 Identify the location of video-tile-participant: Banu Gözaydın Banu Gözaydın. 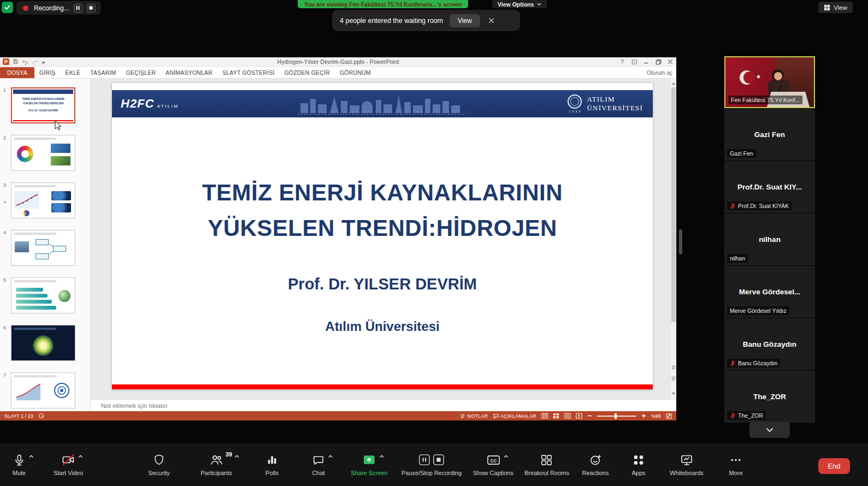
(770, 344).